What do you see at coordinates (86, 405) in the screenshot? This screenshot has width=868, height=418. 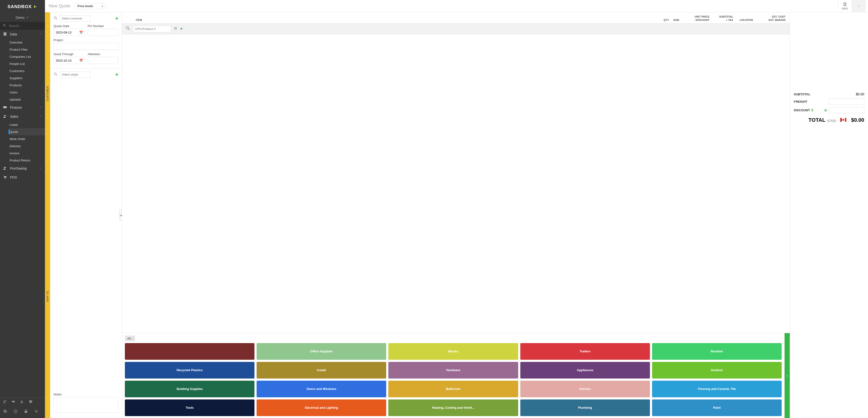 I see `notes-input` at bounding box center [86, 405].